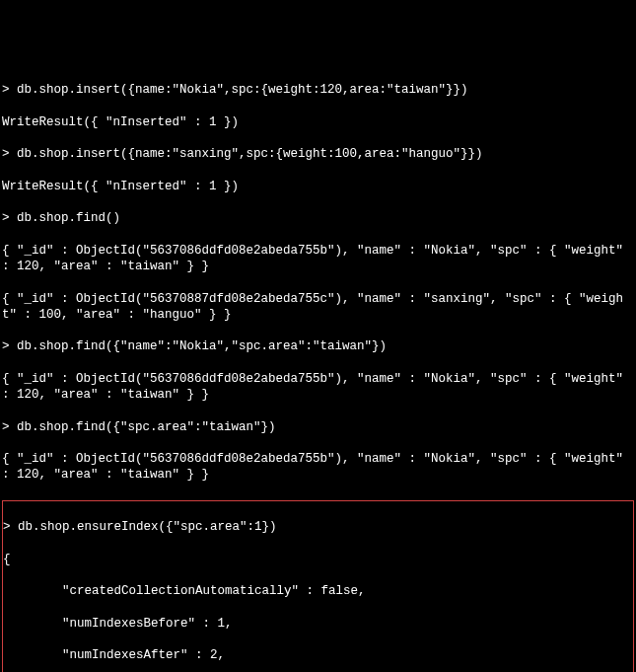  I want to click on output-line: "createdCollectionAutomatically" : false…, so click(318, 591).